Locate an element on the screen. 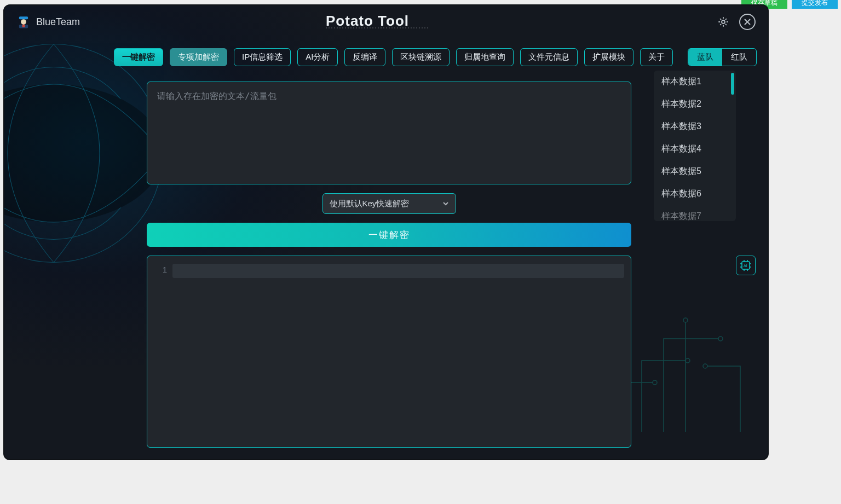 The height and width of the screenshot is (504, 841). team-toggle: 蓝队 红队 is located at coordinates (722, 57).